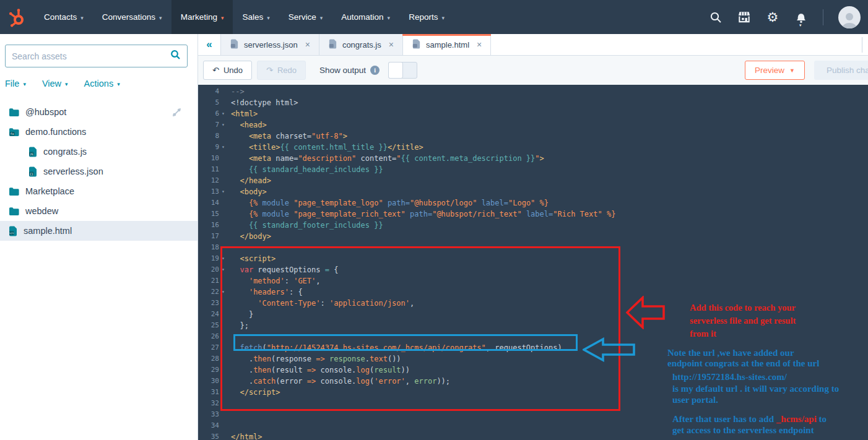 Image resolution: width=868 pixels, height=440 pixels. What do you see at coordinates (99, 211) in the screenshot?
I see `tree-item-webdew: webdew` at bounding box center [99, 211].